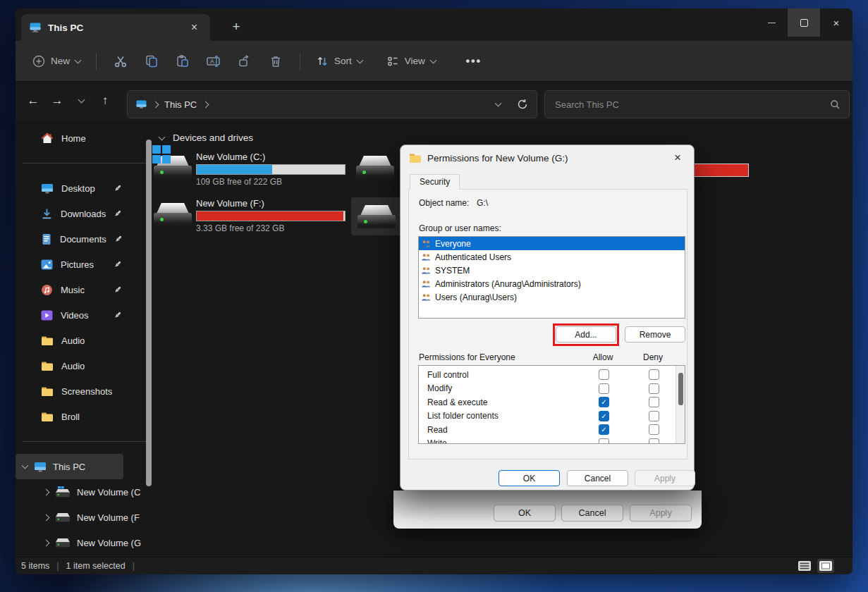 This screenshot has width=868, height=592. Describe the element at coordinates (81, 101) in the screenshot. I see `recent-locations-button` at that location.